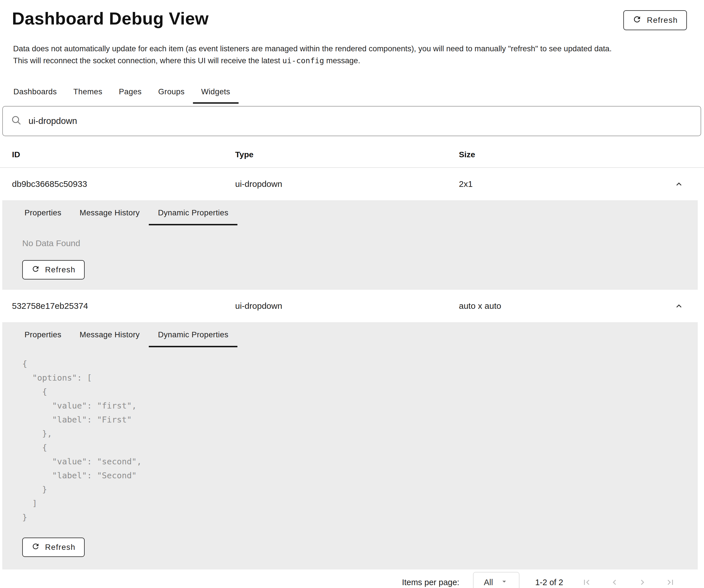 This screenshot has width=704, height=588. What do you see at coordinates (431, 582) in the screenshot?
I see `items-per-page-label: Items per page:` at bounding box center [431, 582].